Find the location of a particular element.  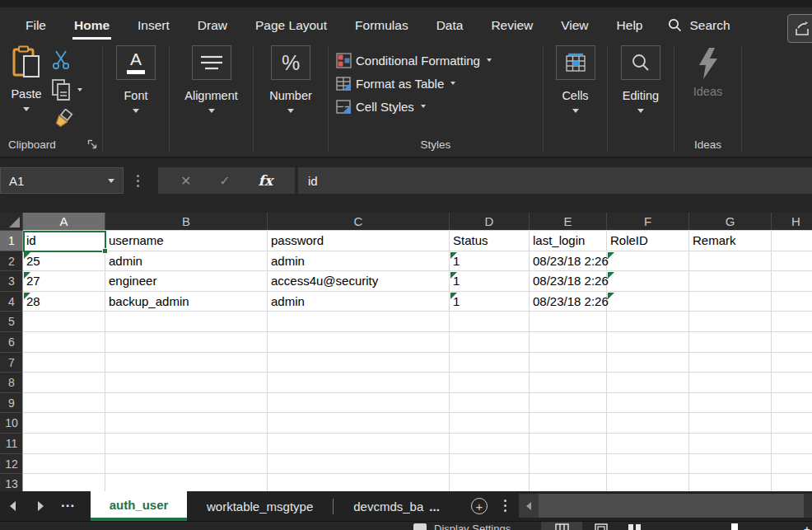

cells-dropdown-arrow is located at coordinates (576, 110).